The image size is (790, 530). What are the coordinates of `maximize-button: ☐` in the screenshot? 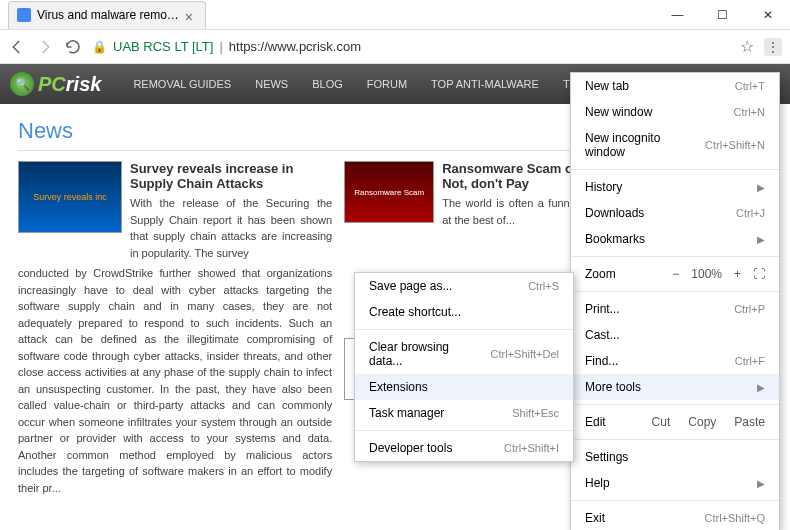 It's located at (722, 15).